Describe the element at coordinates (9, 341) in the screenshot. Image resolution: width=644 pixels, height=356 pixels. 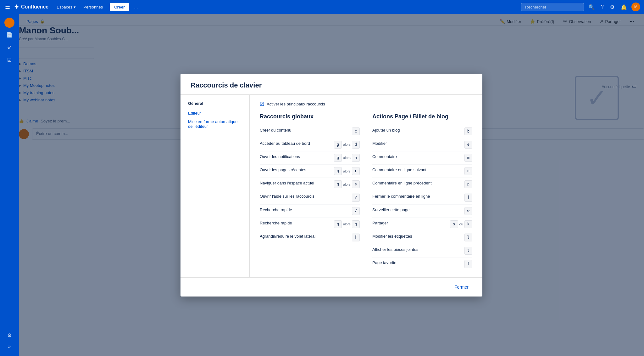
I see `sidebar-bottom: ⚙ »` at that location.